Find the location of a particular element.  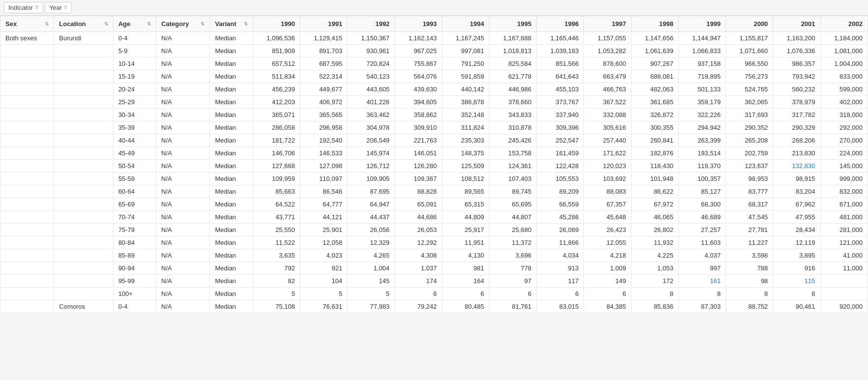

cell-value-6-12: 318,000 is located at coordinates (844, 115).